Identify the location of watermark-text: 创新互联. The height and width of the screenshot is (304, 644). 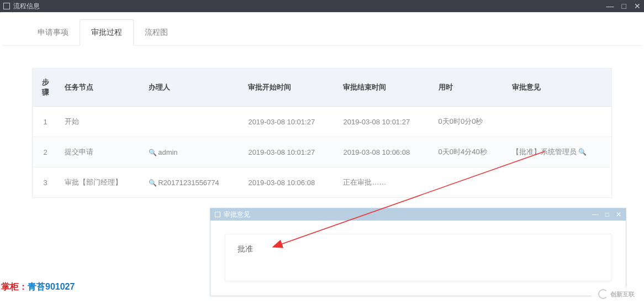
(622, 294).